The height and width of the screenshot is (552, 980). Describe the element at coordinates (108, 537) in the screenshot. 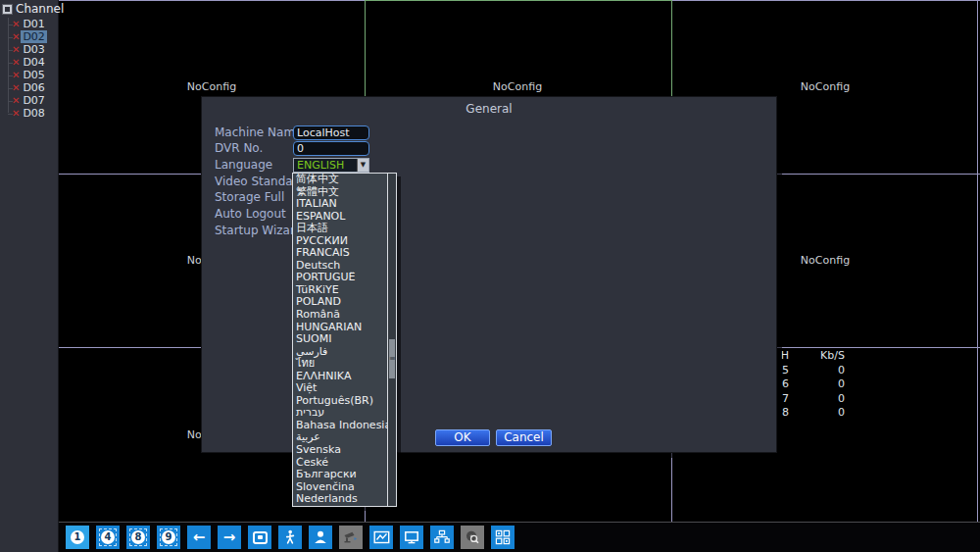

I see `view-quad-icon: 4` at that location.